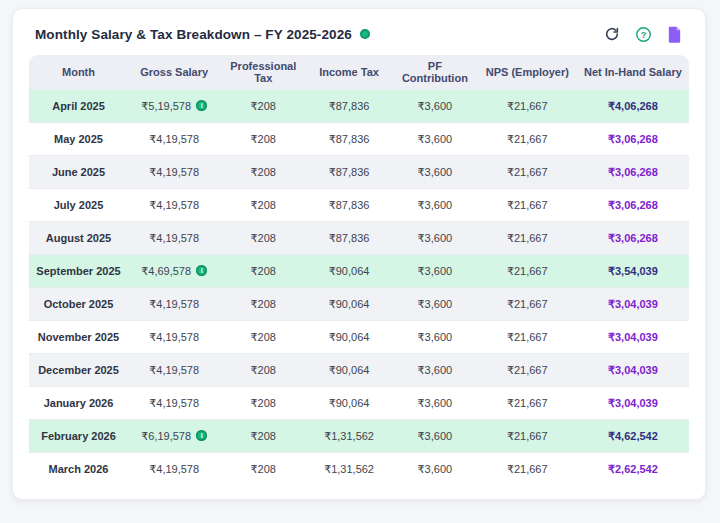  Describe the element at coordinates (633, 106) in the screenshot. I see `net-cell: ₹4,06,268` at that location.